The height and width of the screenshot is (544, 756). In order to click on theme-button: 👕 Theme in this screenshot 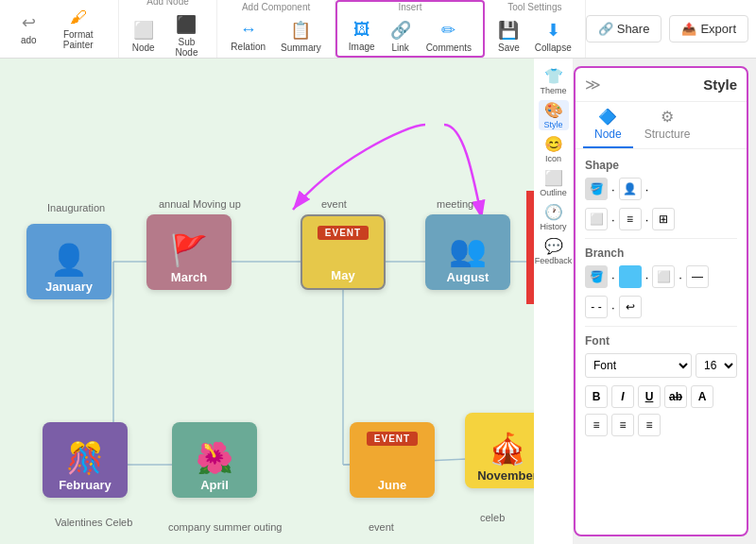, I will do `click(554, 81)`.